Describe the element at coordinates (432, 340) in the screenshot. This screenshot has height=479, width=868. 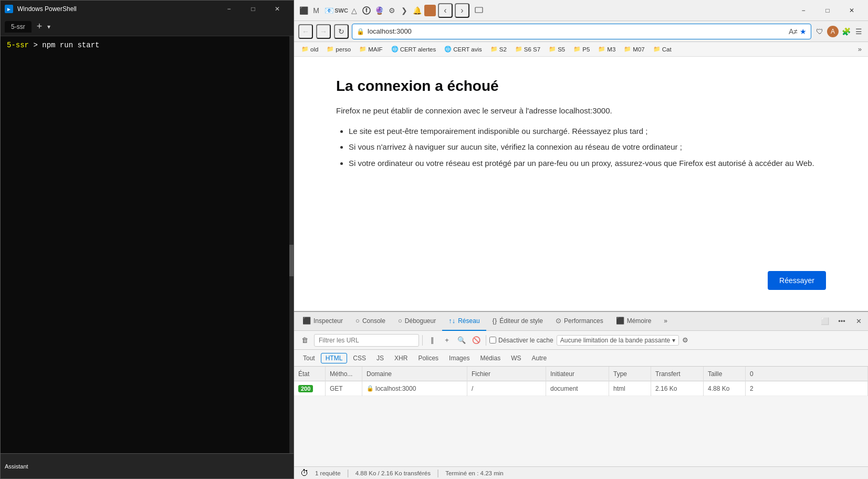
I see `ff-pause-recording-button: ‖` at that location.